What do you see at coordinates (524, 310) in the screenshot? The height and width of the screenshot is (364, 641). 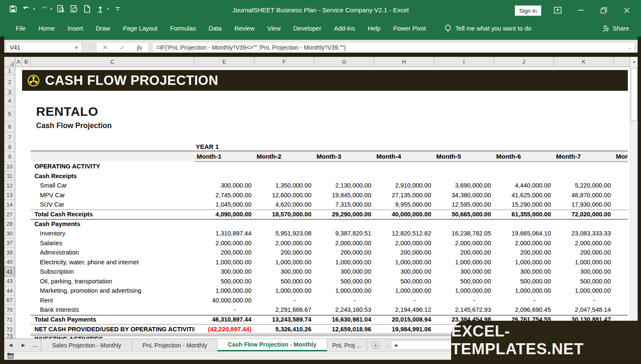 I see `cell-70-m6: 2,096,690.45` at bounding box center [524, 310].